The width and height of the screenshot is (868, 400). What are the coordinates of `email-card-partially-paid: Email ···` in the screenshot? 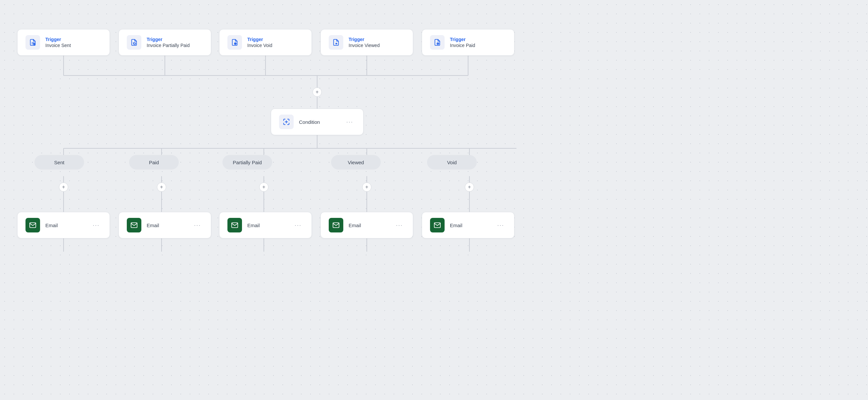 It's located at (266, 225).